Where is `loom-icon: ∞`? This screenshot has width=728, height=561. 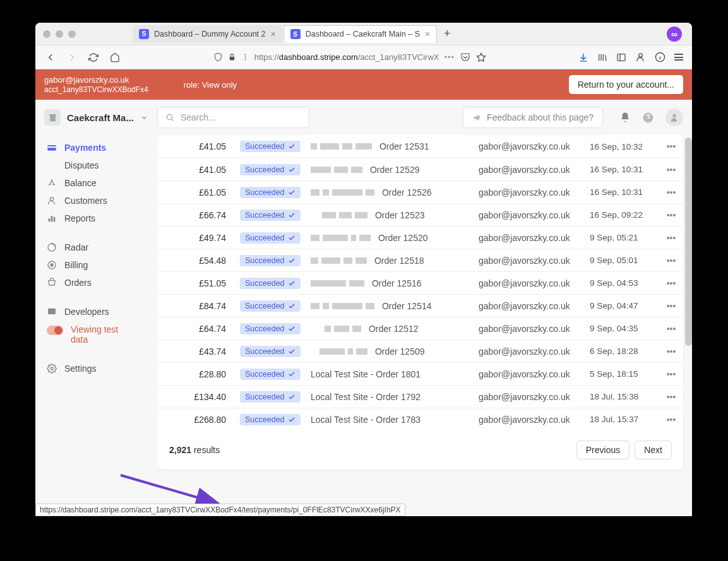 loom-icon: ∞ is located at coordinates (674, 34).